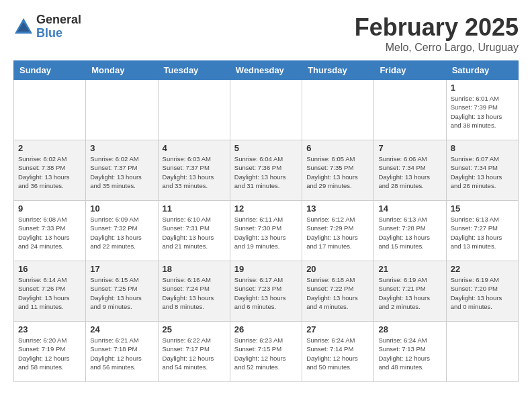 This screenshot has height=411, width=532. I want to click on calendar-cell: 23Sunrise: 6:20 AMSunset: 7:19 PMDayligh…, so click(50, 352).